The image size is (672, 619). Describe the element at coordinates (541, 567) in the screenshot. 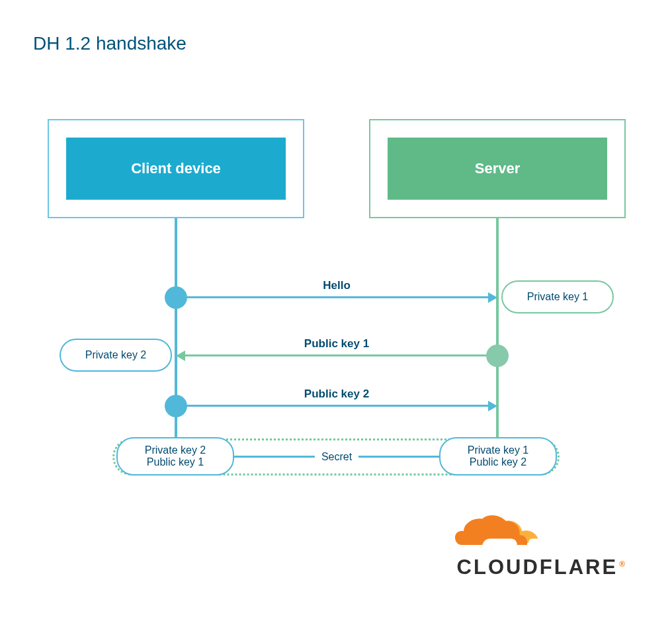

I see `cloudflare-wordmark: CLOUDFLARE®` at that location.